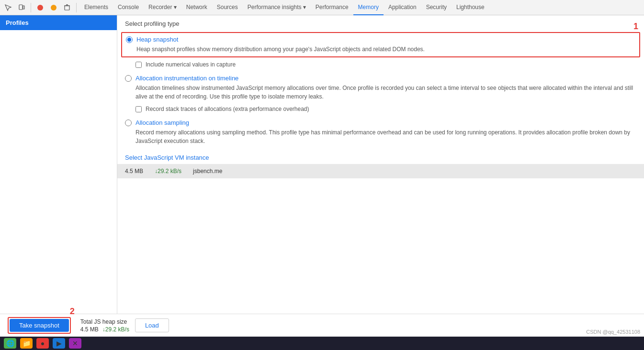 The height and width of the screenshot is (350, 644). What do you see at coordinates (187, 78) in the screenshot?
I see `allocation-instrumentation-title: Allocation instrumentation on timeline` at bounding box center [187, 78].